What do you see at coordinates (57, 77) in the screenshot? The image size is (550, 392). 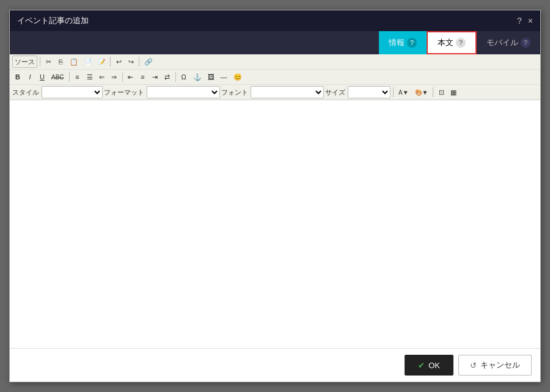 I see `strikethrough-button: ABC` at bounding box center [57, 77].